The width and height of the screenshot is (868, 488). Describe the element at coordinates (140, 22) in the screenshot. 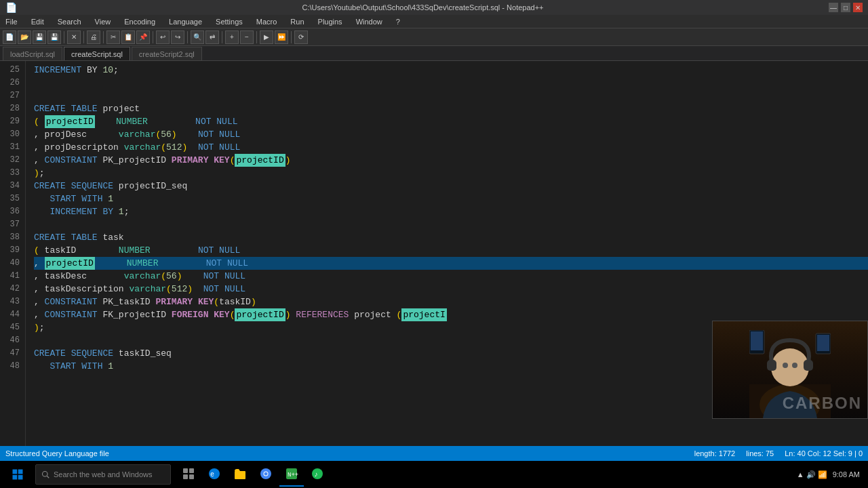

I see `menu-encoding: Encoding` at that location.